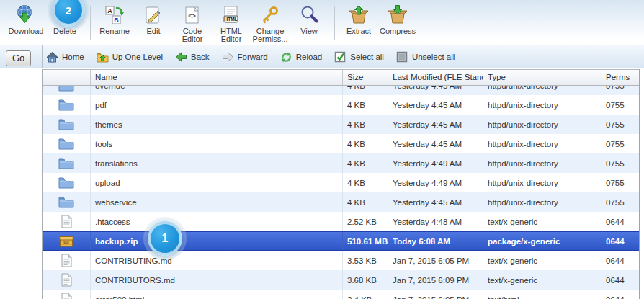  I want to click on table-row: pdf4 KBYesterday 4:45 AMhttpd/unix-direc…, so click(341, 105).